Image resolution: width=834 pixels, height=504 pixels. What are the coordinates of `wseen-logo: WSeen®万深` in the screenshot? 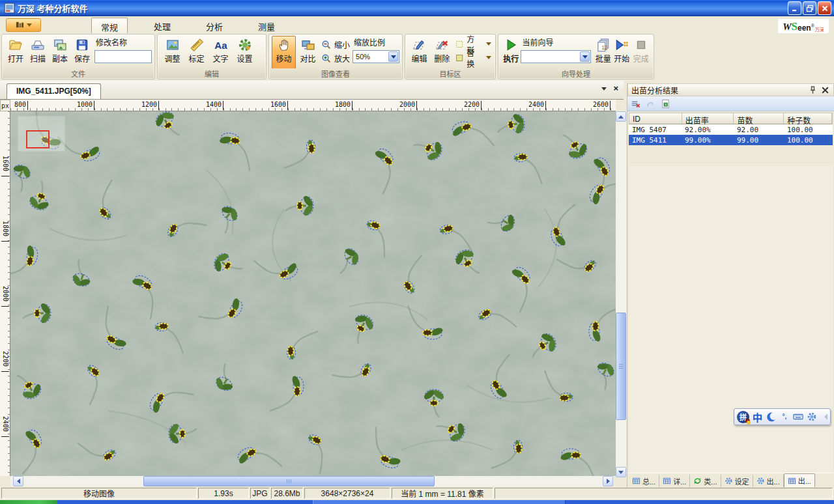 It's located at (803, 26).